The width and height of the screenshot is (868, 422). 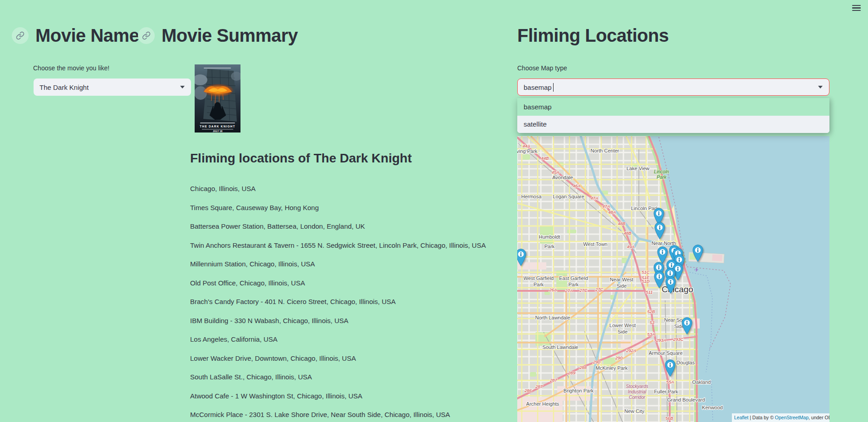 What do you see at coordinates (612, 368) in the screenshot?
I see `map-place-label: McKinley Park` at bounding box center [612, 368].